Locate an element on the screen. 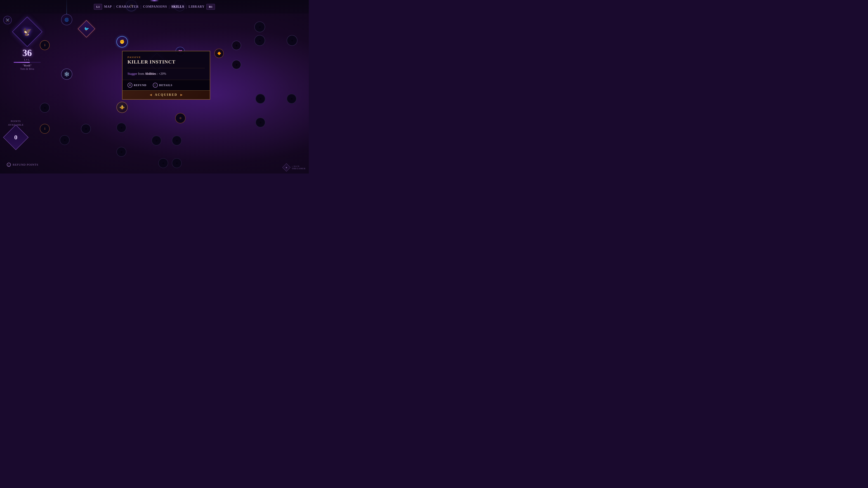  edge-node-2: ◆ is located at coordinates (260, 40).